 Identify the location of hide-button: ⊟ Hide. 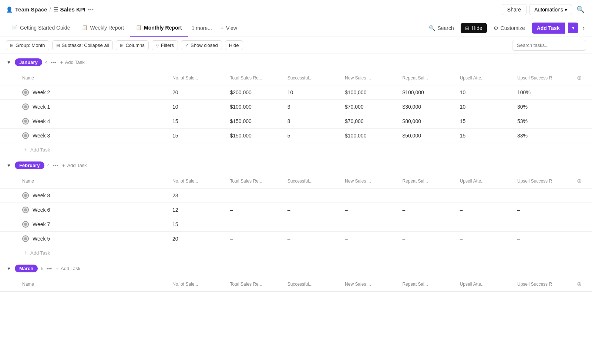
(474, 28).